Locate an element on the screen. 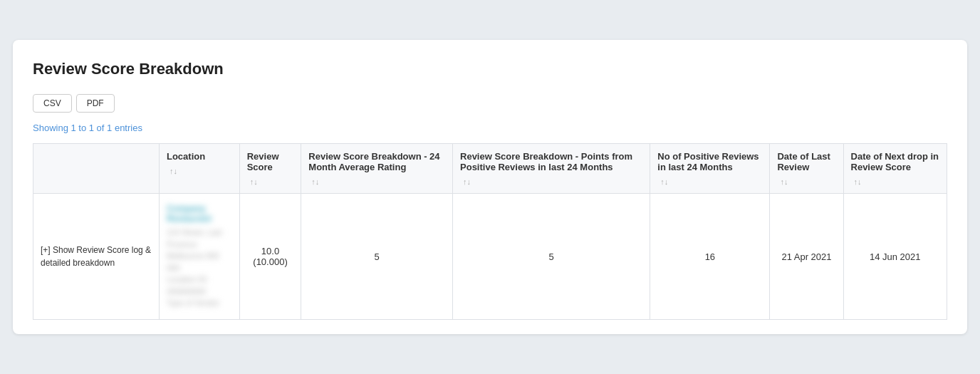  cell-date-last-review: 21 Apr 2021 is located at coordinates (806, 256).